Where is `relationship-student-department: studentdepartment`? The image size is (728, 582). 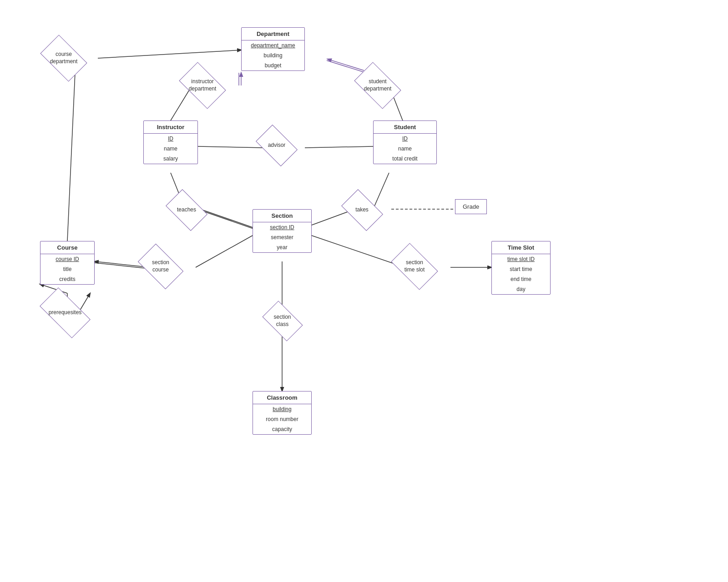
relationship-student-department: studentdepartment is located at coordinates (378, 85).